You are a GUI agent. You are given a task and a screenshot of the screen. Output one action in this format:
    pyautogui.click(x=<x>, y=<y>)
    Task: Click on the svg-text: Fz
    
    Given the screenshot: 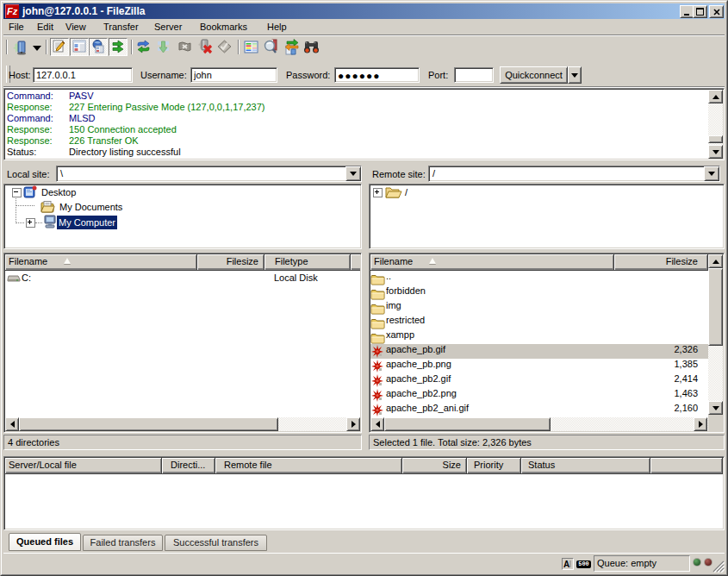 What is the action you would take?
    pyautogui.click(x=12, y=11)
    